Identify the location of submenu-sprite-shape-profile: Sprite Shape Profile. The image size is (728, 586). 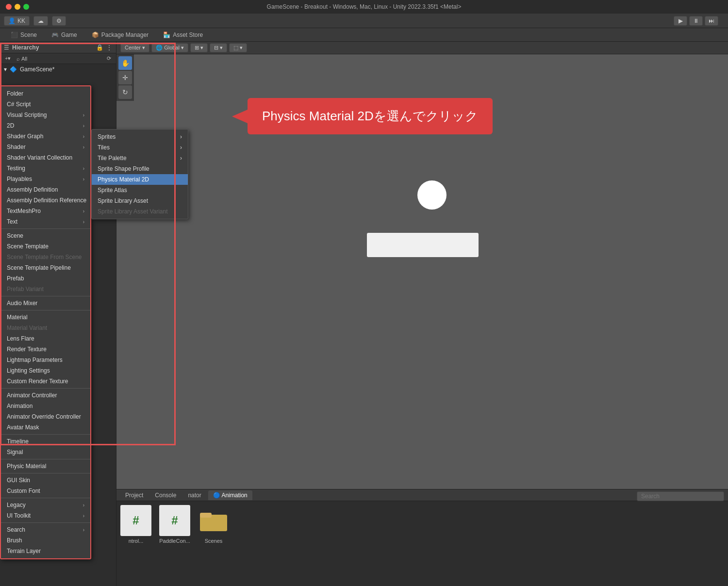
(140, 169).